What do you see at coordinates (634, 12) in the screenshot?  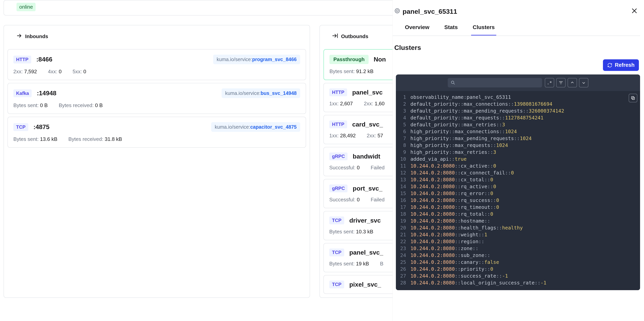 I see `close-button` at bounding box center [634, 12].